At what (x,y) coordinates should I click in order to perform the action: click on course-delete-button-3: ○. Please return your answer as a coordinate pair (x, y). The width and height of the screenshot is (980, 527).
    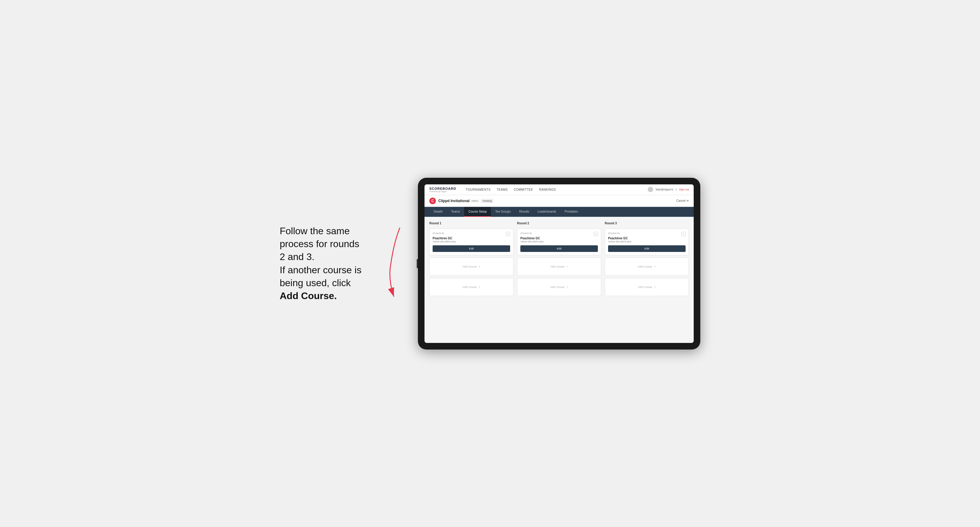
    Looking at the image, I should click on (683, 234).